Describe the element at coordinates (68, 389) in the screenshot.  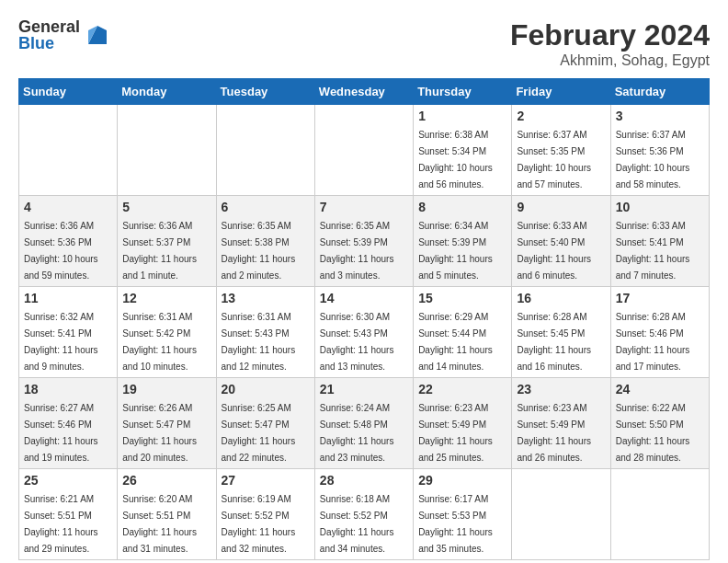
I see `day-number: 18` at that location.